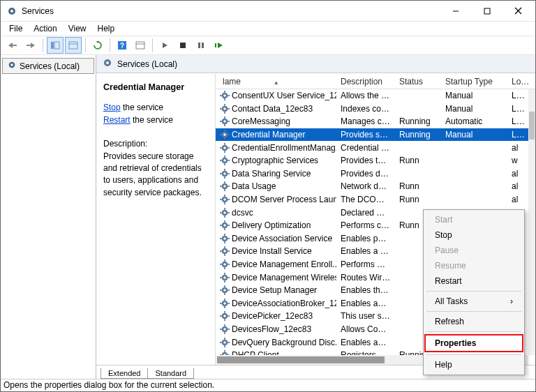 The image size is (536, 392). Describe the element at coordinates (124, 374) in the screenshot. I see `tab-extended: Extended` at that location.